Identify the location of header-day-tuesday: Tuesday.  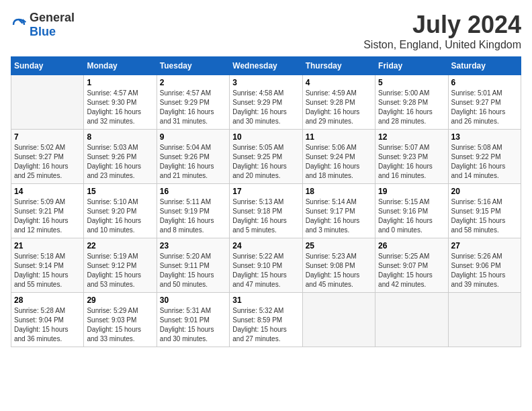
(193, 66).